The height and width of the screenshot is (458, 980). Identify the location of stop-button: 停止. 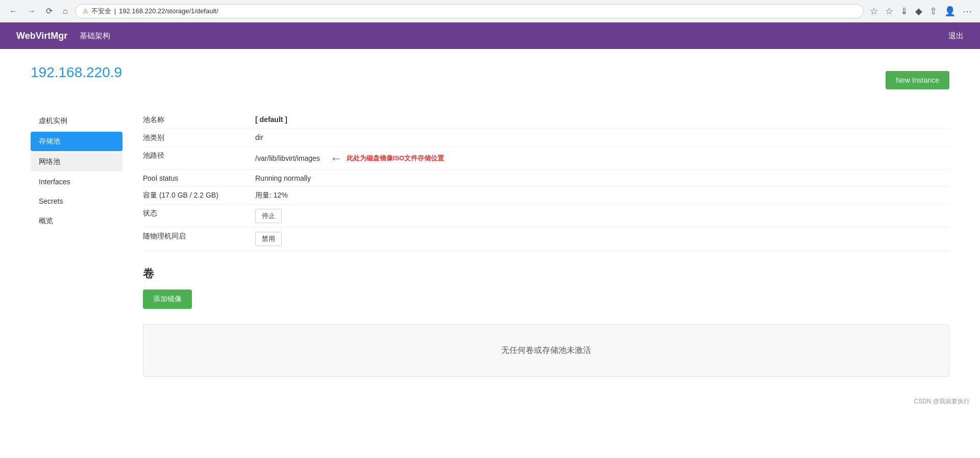
(268, 216).